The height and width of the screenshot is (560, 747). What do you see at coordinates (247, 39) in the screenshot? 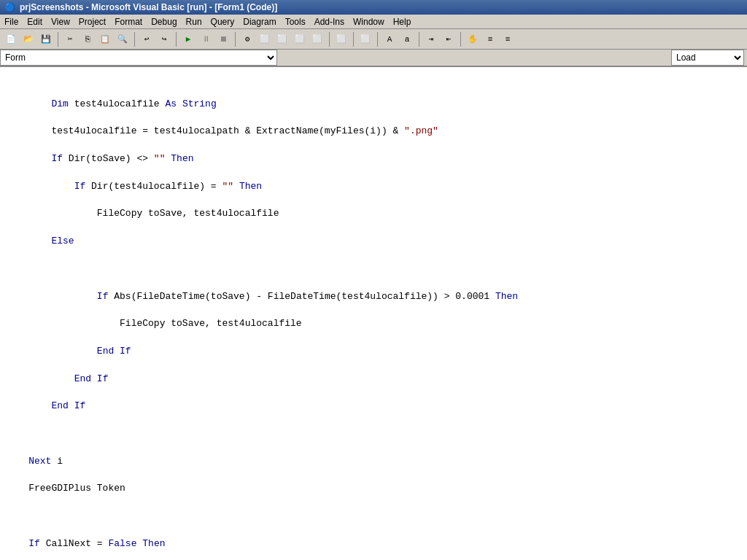
I see `tb-btn1: ⚙` at bounding box center [247, 39].